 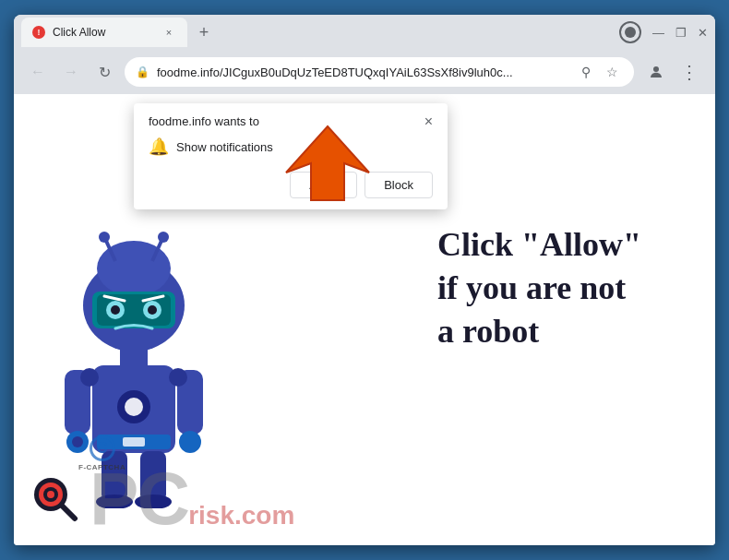 What do you see at coordinates (169, 32) in the screenshot?
I see `tab-close-button: ×` at bounding box center [169, 32].